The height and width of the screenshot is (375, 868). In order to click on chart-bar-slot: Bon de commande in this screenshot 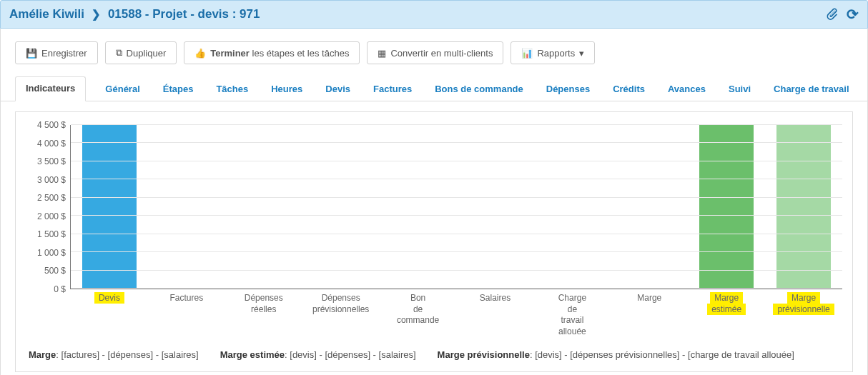, I will do `click(418, 207)`.